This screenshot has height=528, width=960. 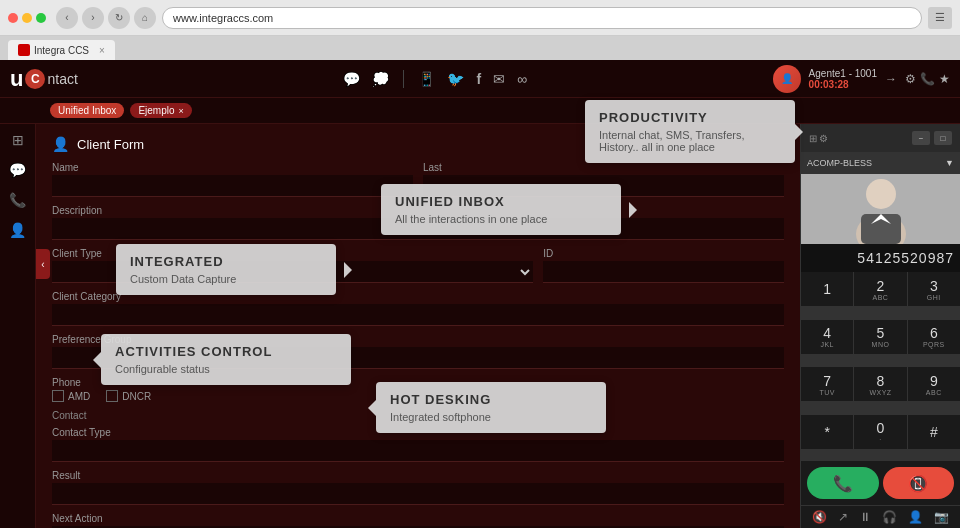 What do you see at coordinates (664, 266) in the screenshot?
I see `id-group: ID` at bounding box center [664, 266].